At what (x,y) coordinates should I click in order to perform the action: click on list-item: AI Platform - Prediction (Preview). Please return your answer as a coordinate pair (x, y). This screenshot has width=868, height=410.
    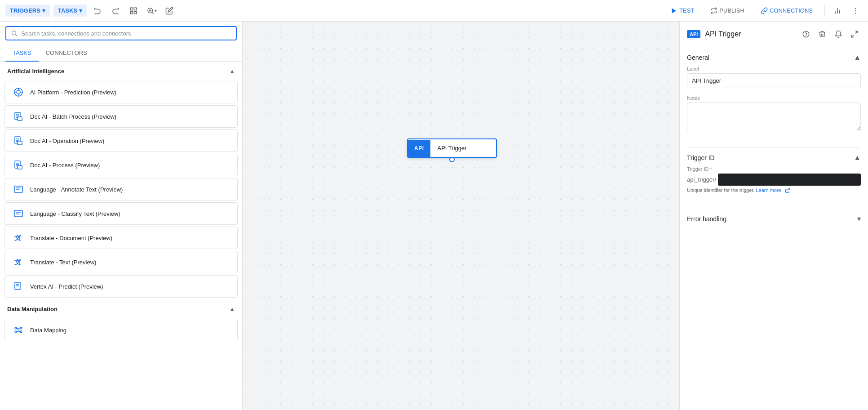
    Looking at the image, I should click on (121, 92).